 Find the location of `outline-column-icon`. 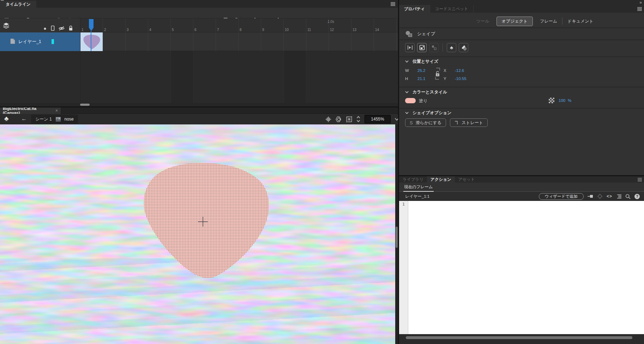

outline-column-icon is located at coordinates (53, 28).